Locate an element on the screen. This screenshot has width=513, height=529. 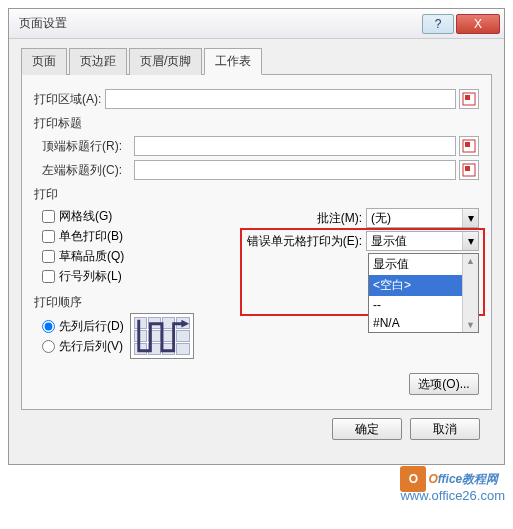
comments-select: (无) ▾ is located at coordinates (422, 218).